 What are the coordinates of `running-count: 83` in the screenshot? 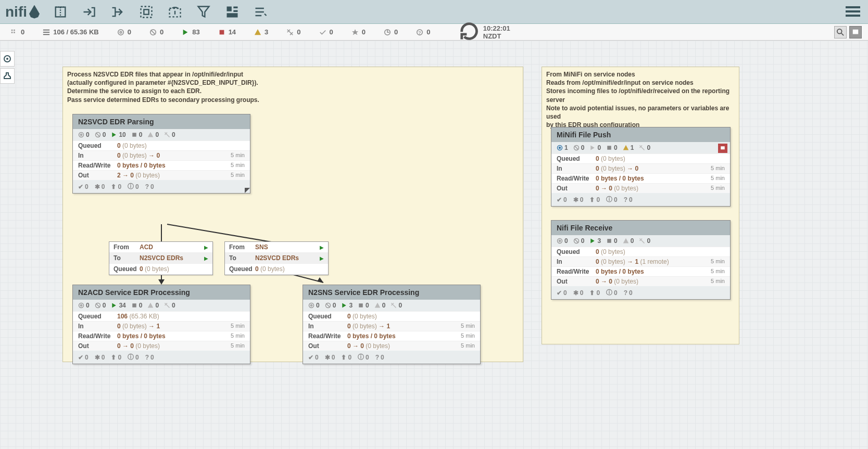 It's located at (191, 32).